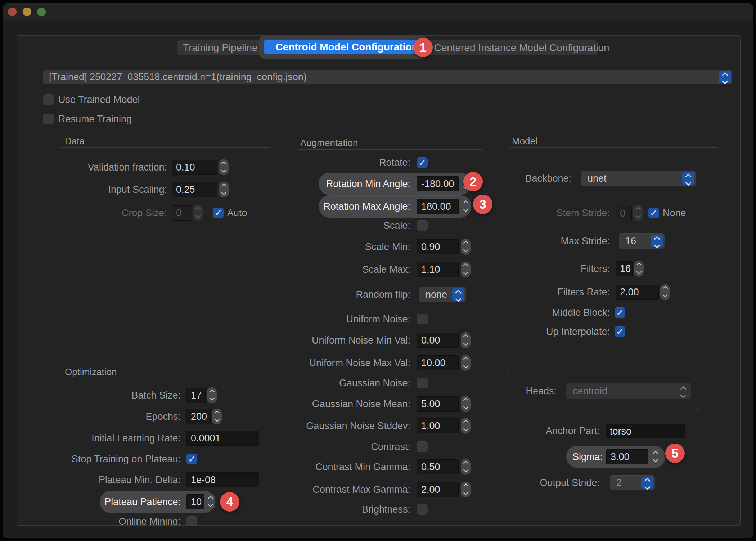 Image resolution: width=756 pixels, height=541 pixels. I want to click on crop-size-input: 0, so click(181, 213).